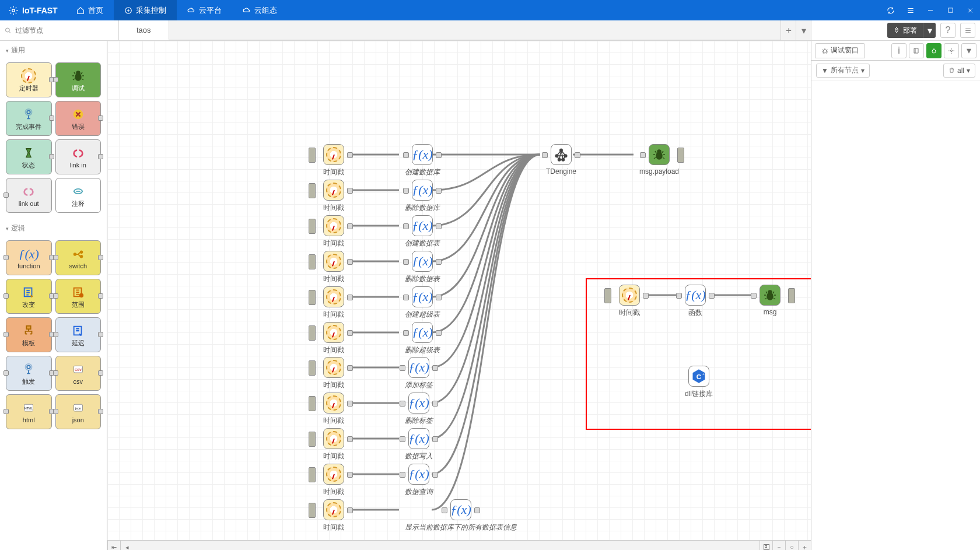  What do you see at coordinates (334, 409) in the screenshot?
I see `timer-node-7: 时间戳` at bounding box center [334, 409].